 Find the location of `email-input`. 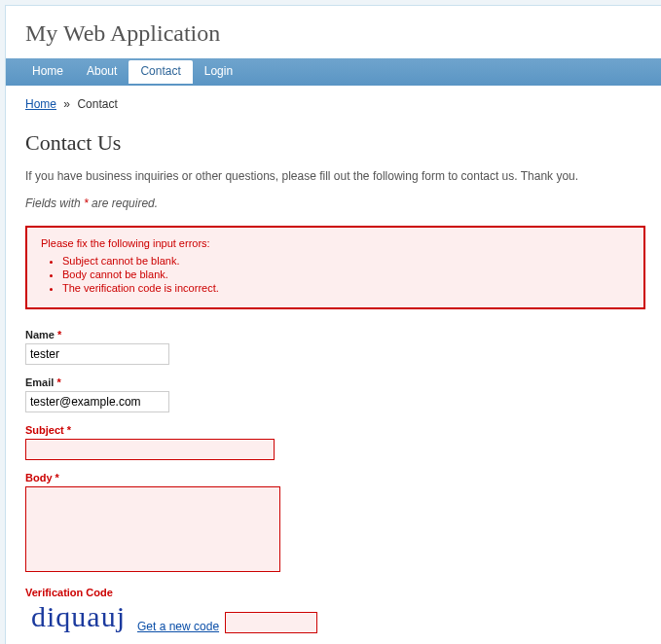

email-input is located at coordinates (97, 402).